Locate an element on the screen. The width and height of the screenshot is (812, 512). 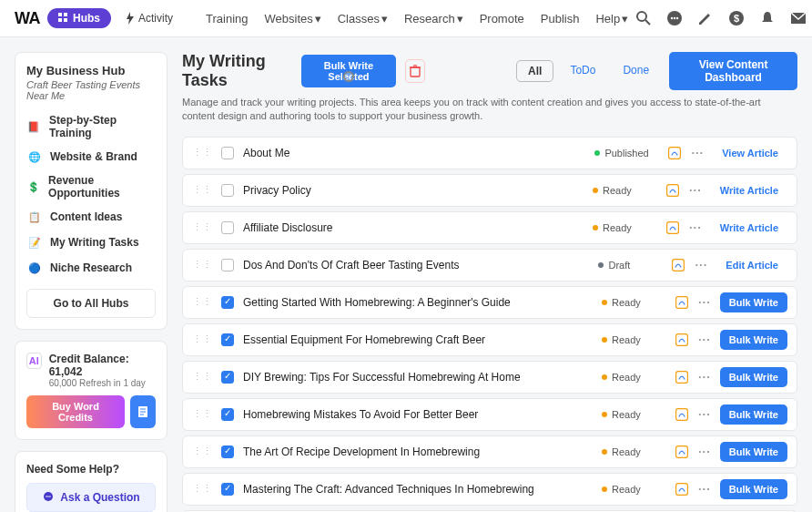
nav-research: Research▾ is located at coordinates (433, 18).